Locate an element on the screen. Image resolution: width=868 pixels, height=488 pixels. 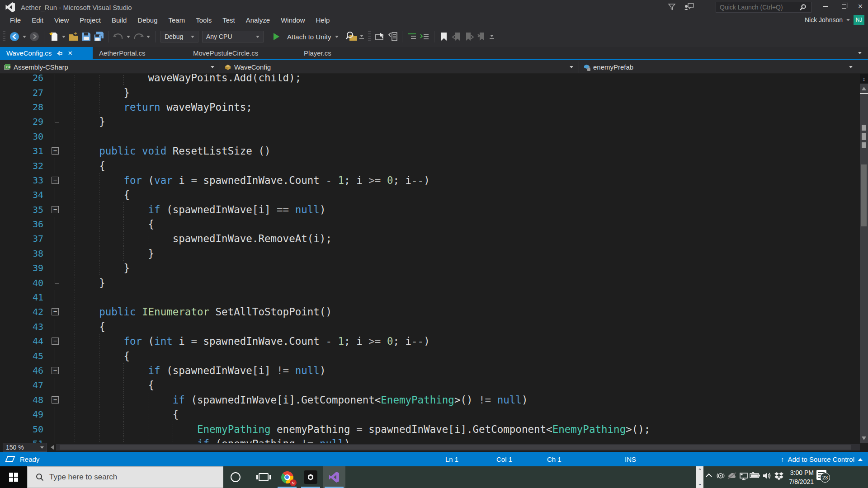
tab-player-cs: Player.cs is located at coordinates (331, 53).